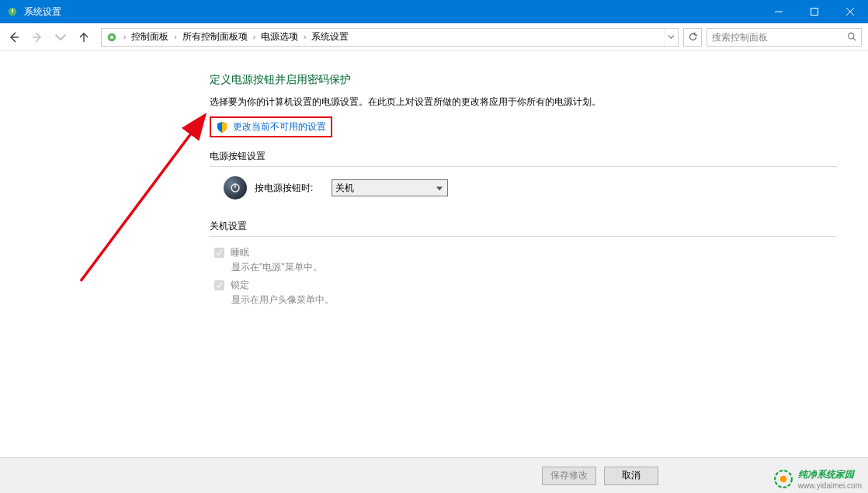 The image size is (868, 493). What do you see at coordinates (14, 37) in the screenshot?
I see `nav-back-button` at bounding box center [14, 37].